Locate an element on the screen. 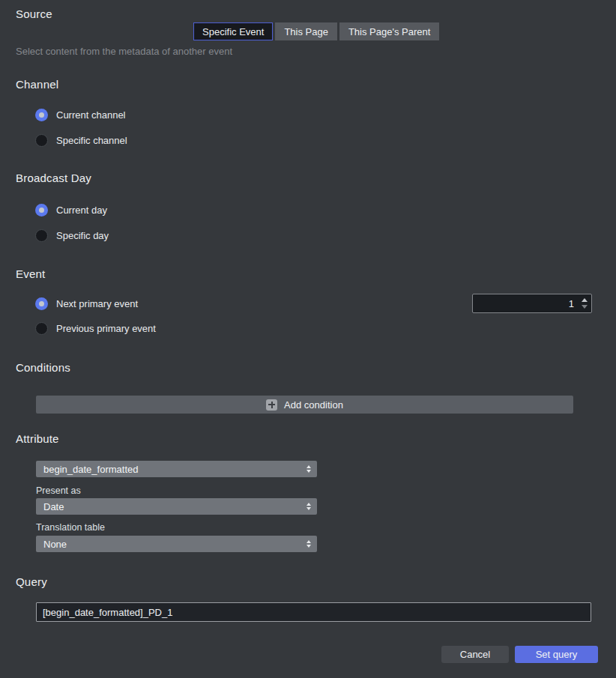 This screenshot has height=678, width=616. present-as-select-value: Date is located at coordinates (175, 506).